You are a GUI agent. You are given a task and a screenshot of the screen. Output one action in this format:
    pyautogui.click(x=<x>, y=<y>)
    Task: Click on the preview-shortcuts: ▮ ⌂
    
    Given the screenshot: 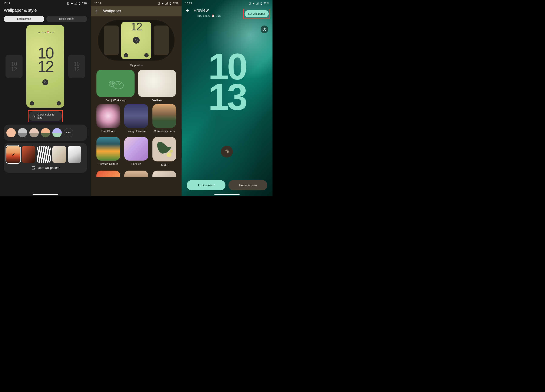 What is the action you would take?
    pyautogui.click(x=45, y=103)
    